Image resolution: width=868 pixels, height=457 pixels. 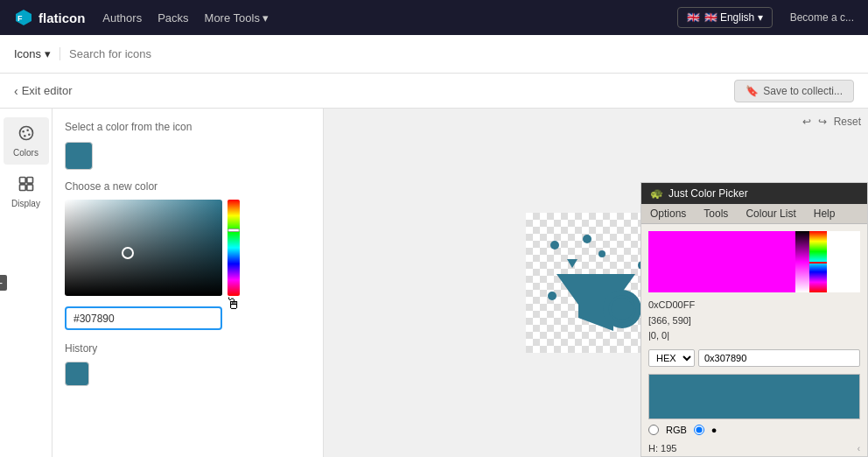 What do you see at coordinates (122, 18) in the screenshot?
I see `nav-authors: Authors` at bounding box center [122, 18].